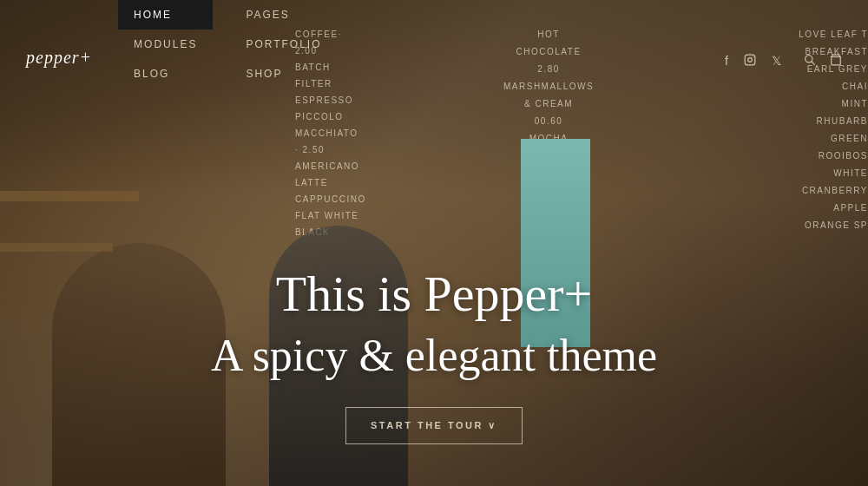  What do you see at coordinates (69, 196) in the screenshot?
I see `shelf-element` at bounding box center [69, 196].